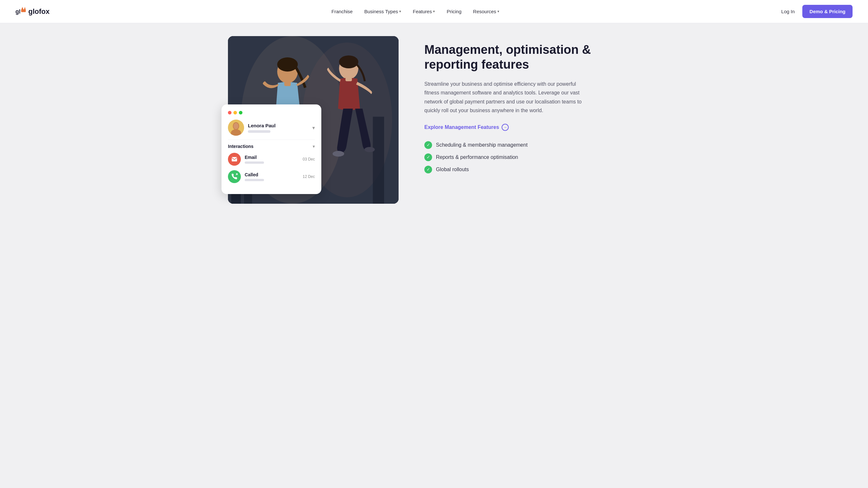 The width and height of the screenshot is (868, 488). Describe the element at coordinates (241, 113) in the screenshot. I see `dot-green` at that location.